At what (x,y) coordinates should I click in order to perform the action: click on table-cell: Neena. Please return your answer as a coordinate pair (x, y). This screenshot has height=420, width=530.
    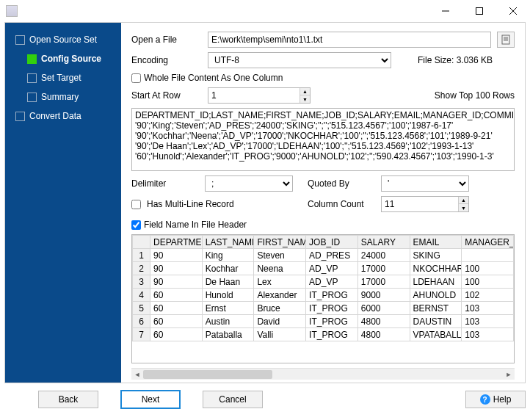
    Looking at the image, I should click on (280, 269).